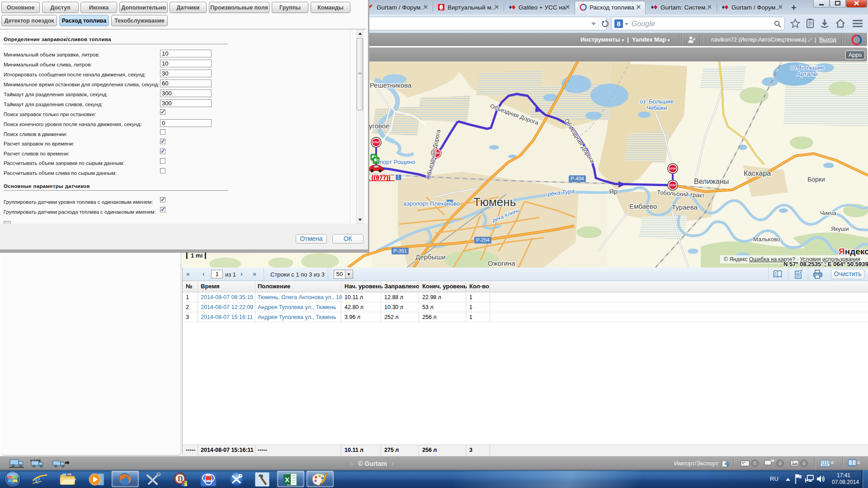 The image size is (868, 488). Describe the element at coordinates (38, 479) in the screenshot. I see `svg-text: e` at that location.